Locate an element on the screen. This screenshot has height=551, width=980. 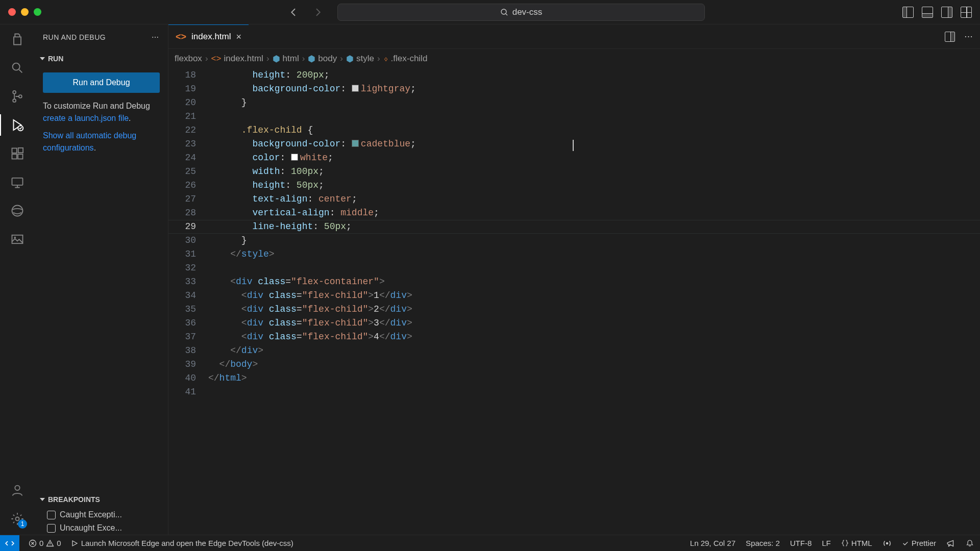
breadcrumbs: flexbox › <>index.html › ⬢html › ⬢body ›… is located at coordinates (574, 59).